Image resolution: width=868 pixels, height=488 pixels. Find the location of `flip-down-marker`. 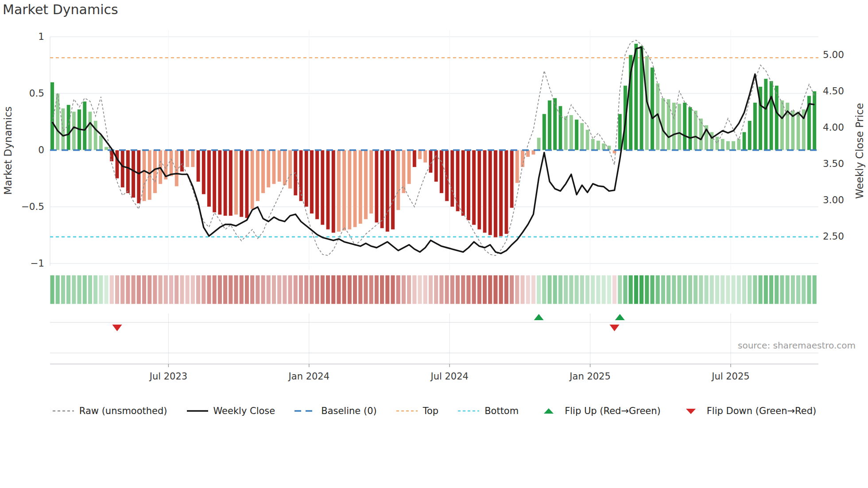

flip-down-marker is located at coordinates (615, 328).